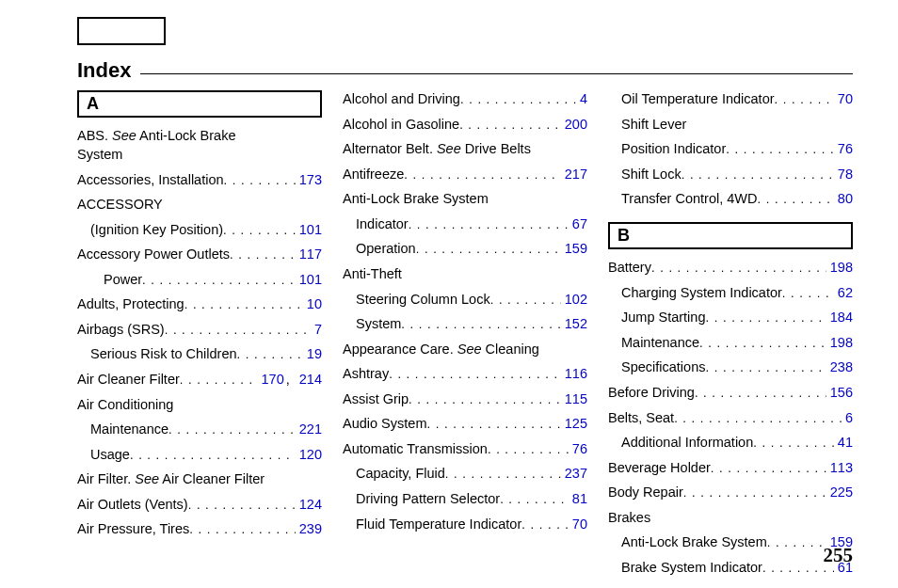 Image resolution: width=898 pixels, height=588 pixels. Describe the element at coordinates (689, 199) in the screenshot. I see `index-entry-label: Transfer Control, 4WD` at that location.